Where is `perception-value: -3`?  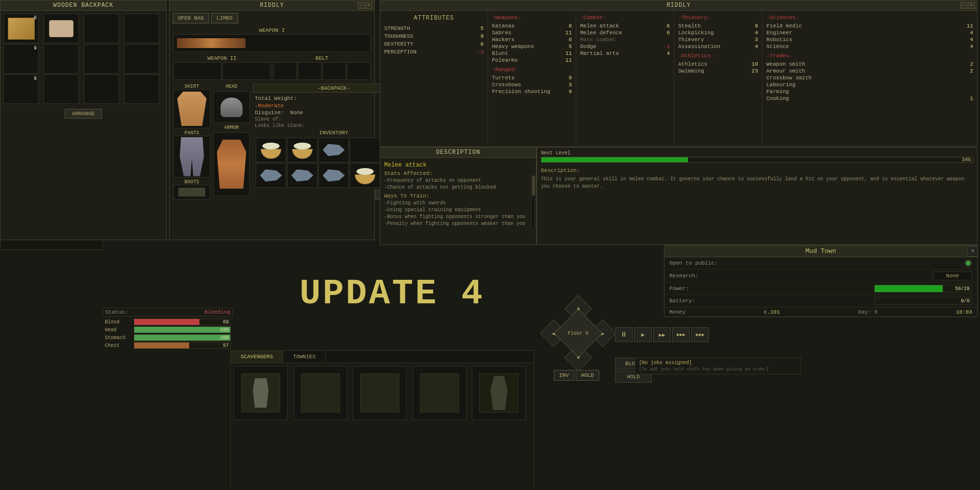 perception-value: -3 is located at coordinates (480, 52).